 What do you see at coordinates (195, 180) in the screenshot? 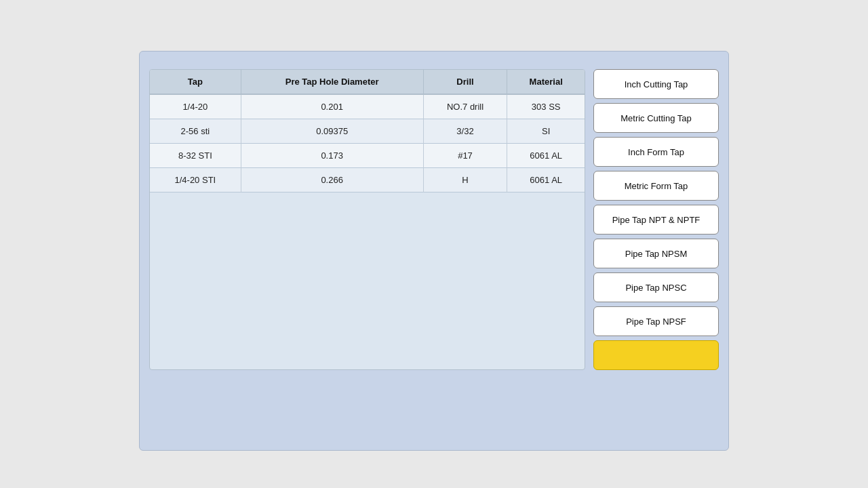
I see `cell-tap: 1/4-20 STI` at bounding box center [195, 180].